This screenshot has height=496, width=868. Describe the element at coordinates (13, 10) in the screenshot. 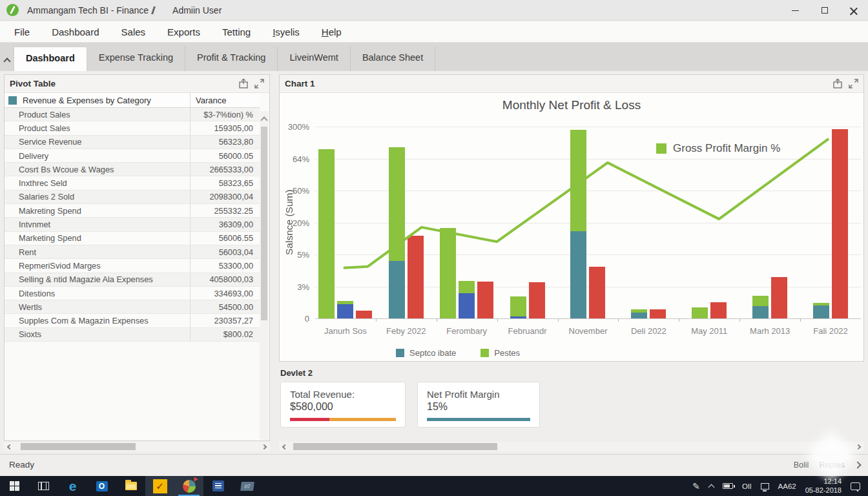

I see `app-logo-icon` at that location.